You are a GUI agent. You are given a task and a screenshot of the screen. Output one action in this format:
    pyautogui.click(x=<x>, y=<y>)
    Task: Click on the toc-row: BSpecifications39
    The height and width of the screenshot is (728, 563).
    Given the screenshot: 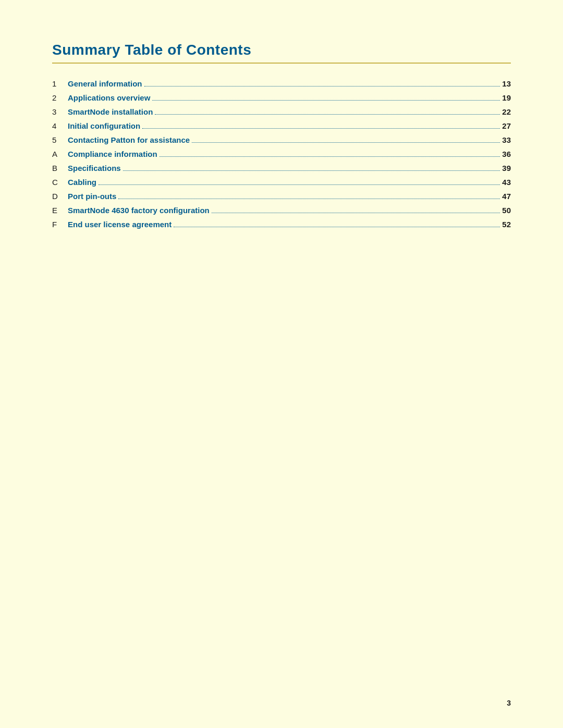 What is the action you would take?
    pyautogui.click(x=282, y=168)
    